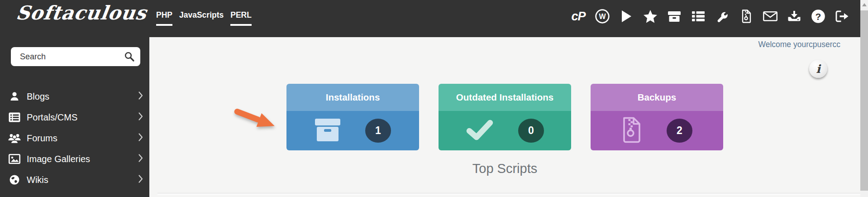  What do you see at coordinates (864, 99) in the screenshot?
I see `vertical-scrollbar` at bounding box center [864, 99].